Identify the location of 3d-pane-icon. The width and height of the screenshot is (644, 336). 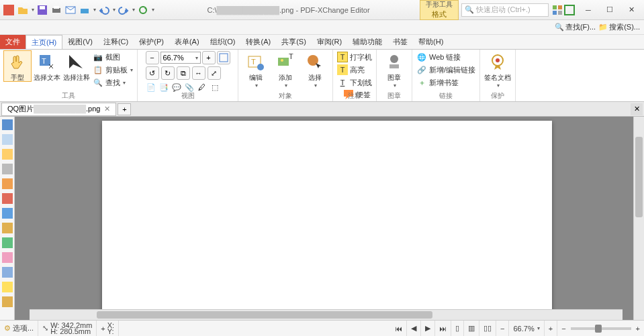
(7, 258).